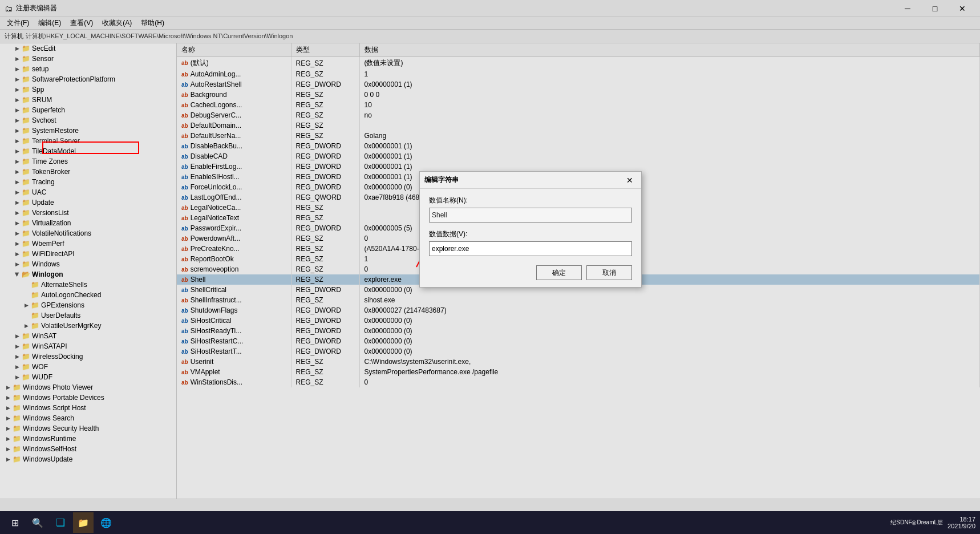 The width and height of the screenshot is (980, 534). What do you see at coordinates (962, 523) in the screenshot?
I see `clock: 18:17 2021/9/20` at bounding box center [962, 523].